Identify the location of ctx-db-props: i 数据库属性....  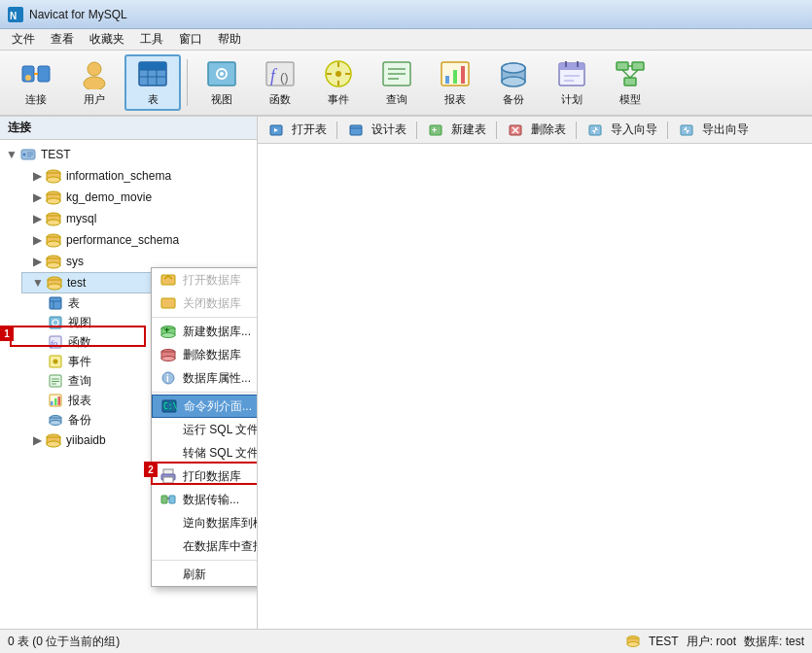
(204, 378).